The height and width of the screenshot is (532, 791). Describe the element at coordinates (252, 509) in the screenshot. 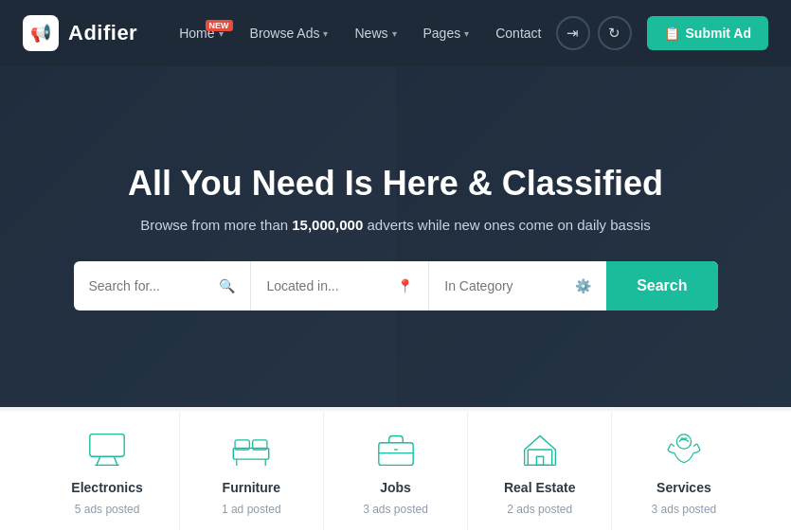

I see `category-count: 1 ad posted` at that location.